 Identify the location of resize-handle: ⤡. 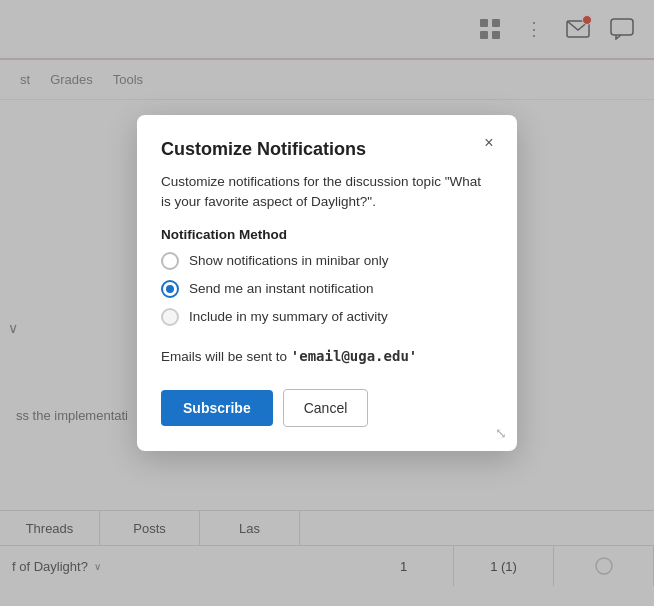
(501, 433).